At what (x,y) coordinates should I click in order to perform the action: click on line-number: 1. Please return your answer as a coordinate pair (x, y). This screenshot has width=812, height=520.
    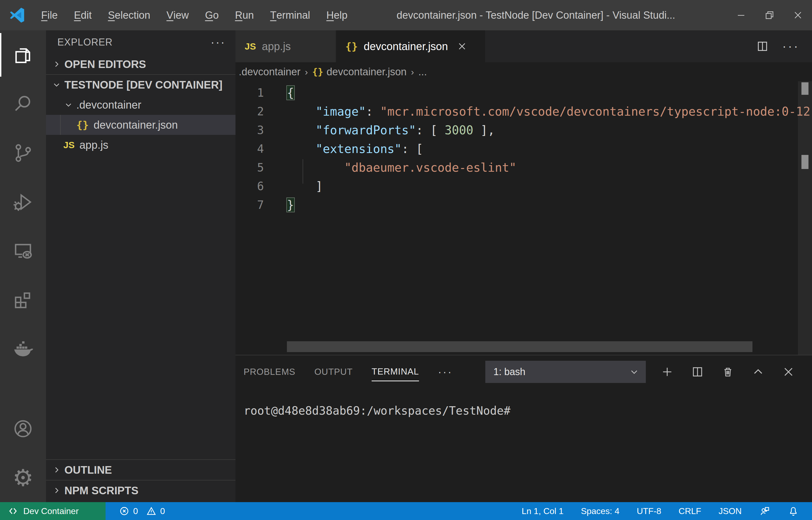
    Looking at the image, I should click on (250, 93).